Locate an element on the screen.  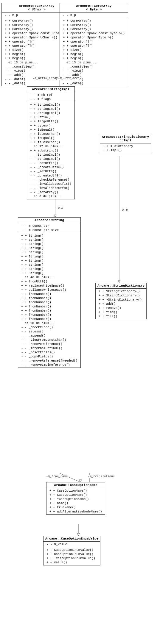
member-stringimpl-1-22: et 6 de plus... is located at coordinates (51, 196).